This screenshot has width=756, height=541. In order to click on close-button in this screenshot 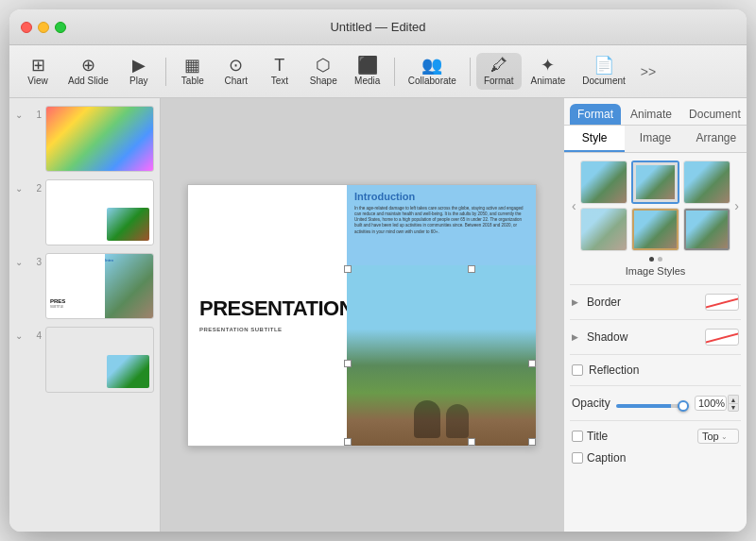, I will do `click(26, 27)`.